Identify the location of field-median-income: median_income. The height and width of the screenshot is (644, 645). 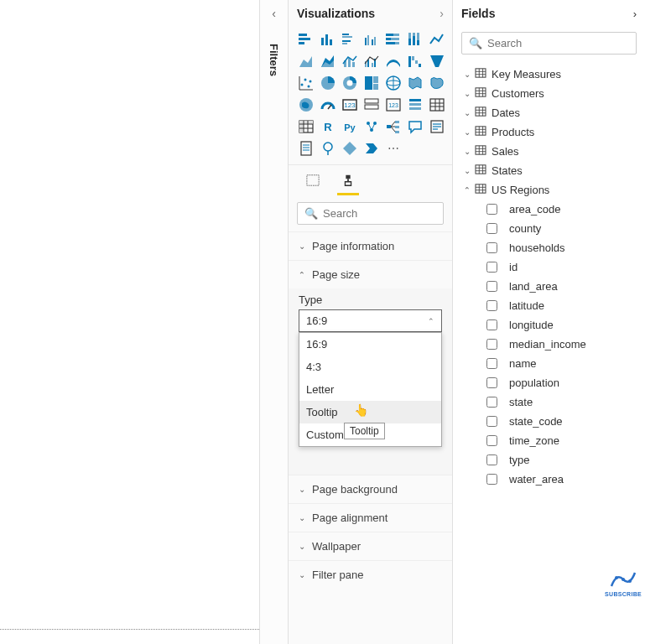
(562, 344).